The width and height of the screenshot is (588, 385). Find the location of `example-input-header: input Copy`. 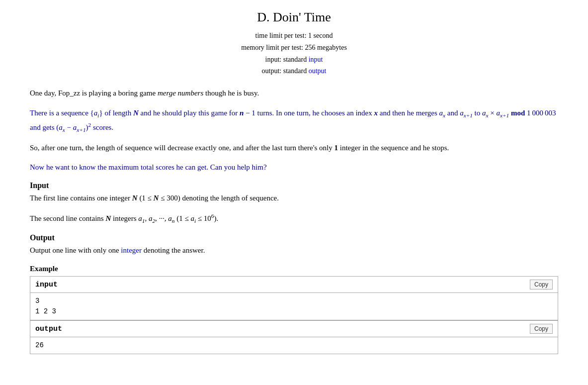

example-input-header: input Copy is located at coordinates (294, 285).